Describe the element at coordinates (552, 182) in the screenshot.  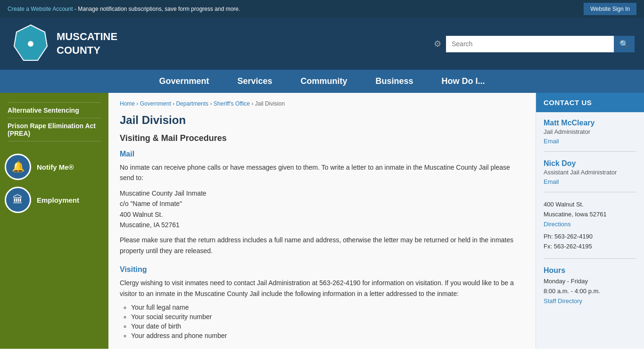
I see `email-link-nick: Email` at that location.